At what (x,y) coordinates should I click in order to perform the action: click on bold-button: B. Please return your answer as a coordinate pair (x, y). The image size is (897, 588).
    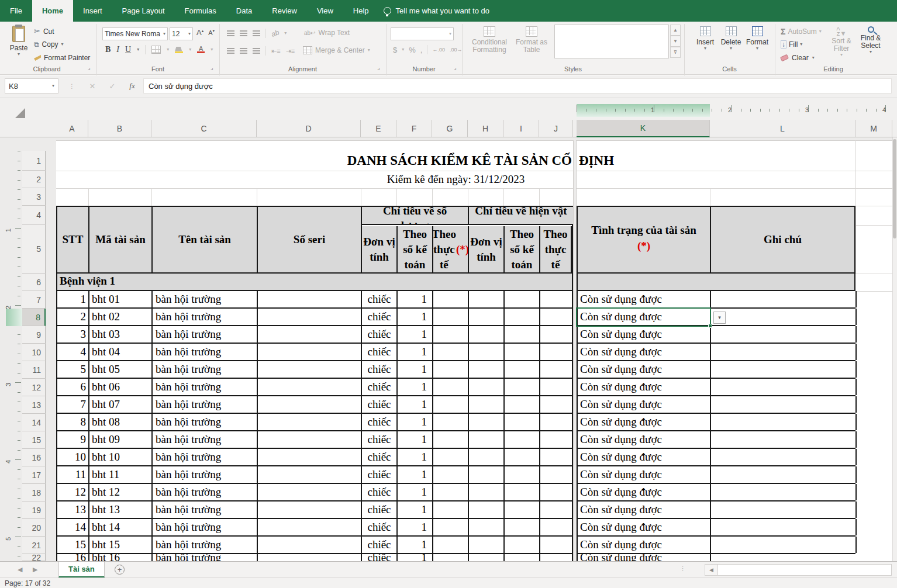
    Looking at the image, I should click on (108, 50).